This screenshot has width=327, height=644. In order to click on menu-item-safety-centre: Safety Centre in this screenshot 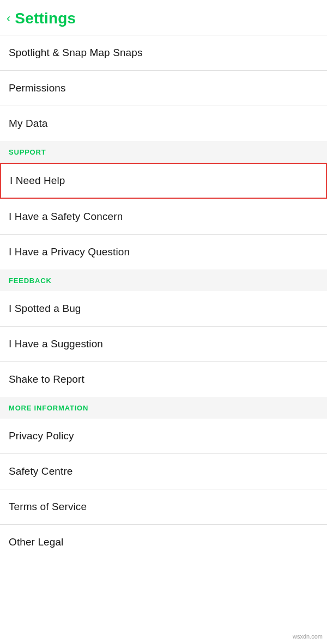, I will do `click(164, 471)`.